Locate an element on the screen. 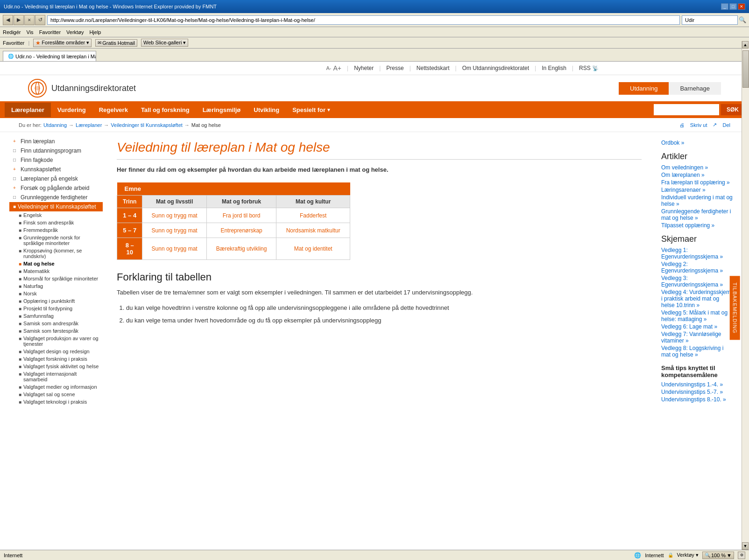 The width and height of the screenshot is (749, 560). font-increase-button: A+ is located at coordinates (338, 68).